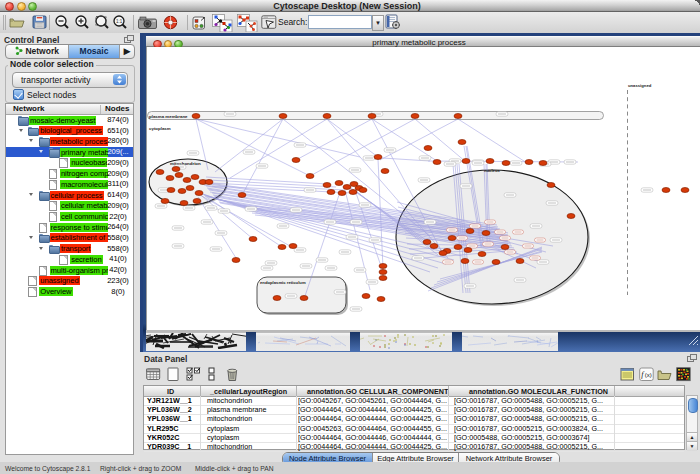 Image resolution: width=700 pixels, height=474 pixels. What do you see at coordinates (160, 128) in the screenshot?
I see `svg-text: cytoplasm` at bounding box center [160, 128].